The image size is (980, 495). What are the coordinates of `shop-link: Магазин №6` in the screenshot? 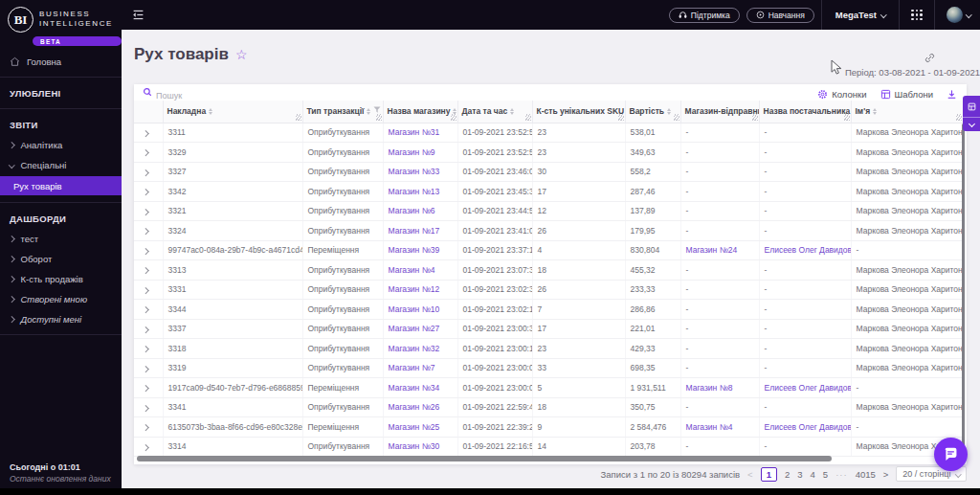 It's located at (412, 211).